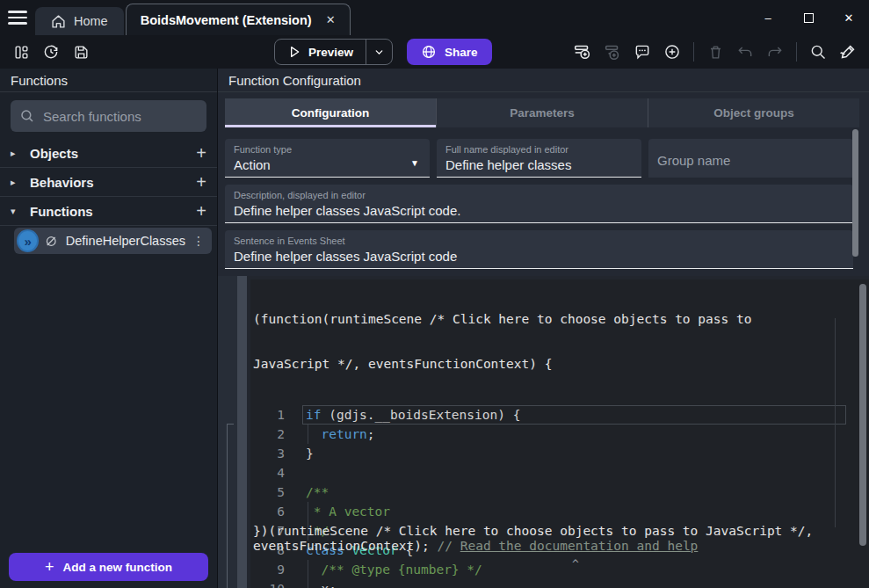 The image size is (869, 588). I want to click on line-number: 6, so click(272, 512).